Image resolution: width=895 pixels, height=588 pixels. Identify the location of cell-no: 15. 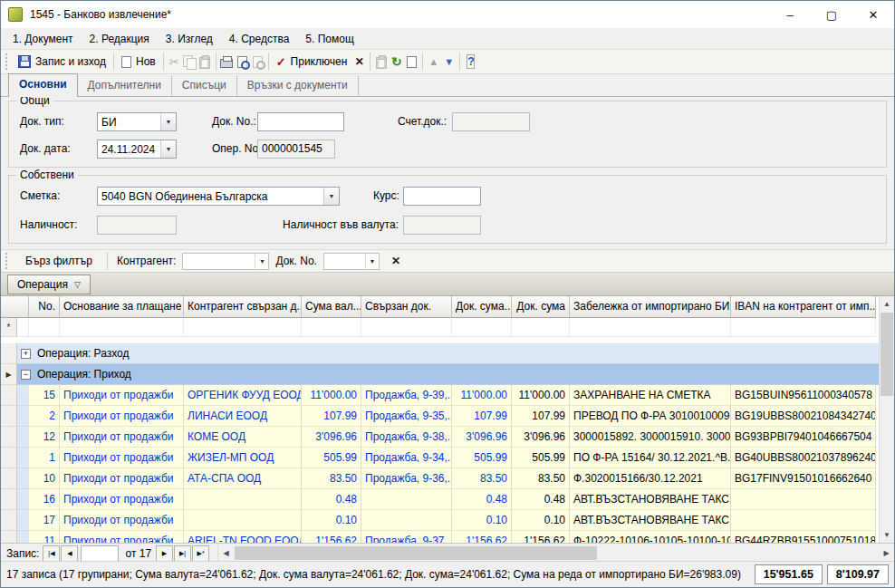
(44, 395).